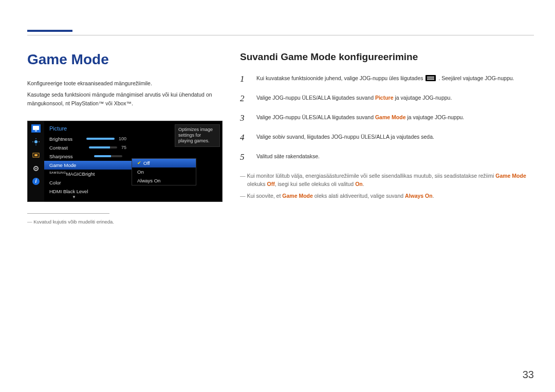 Image resolution: width=555 pixels, height=392 pixels. Describe the element at coordinates (80, 174) in the screenshot. I see `magicbright-label: MAGICBright` at that location.